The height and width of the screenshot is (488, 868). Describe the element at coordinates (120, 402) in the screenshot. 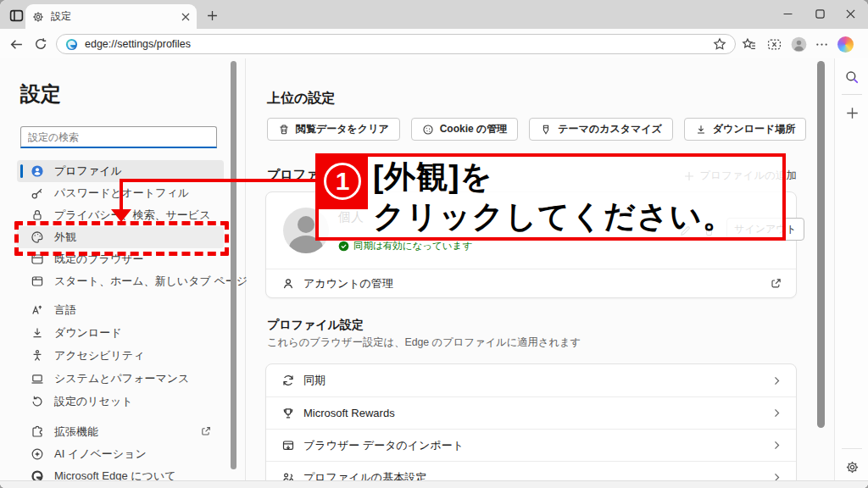

I see `sidebar-item-reset-settings: 設定のリセット` at that location.